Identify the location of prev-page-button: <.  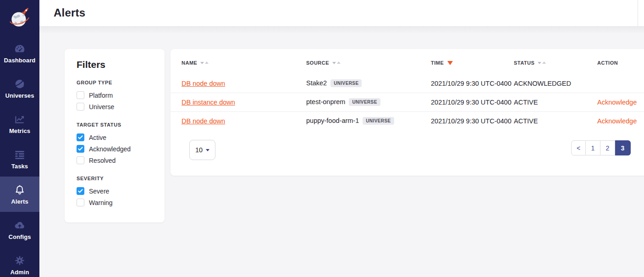
(578, 148).